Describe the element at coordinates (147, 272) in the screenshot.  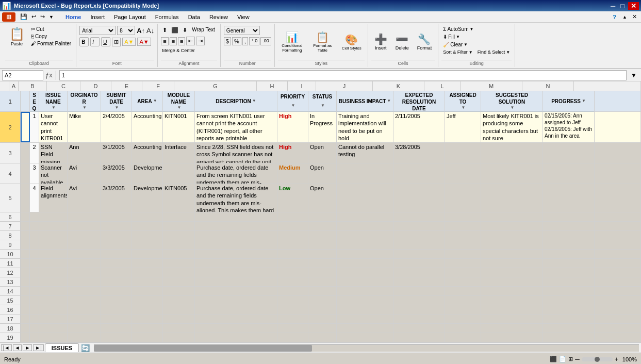
I see `cell-f12` at that location.